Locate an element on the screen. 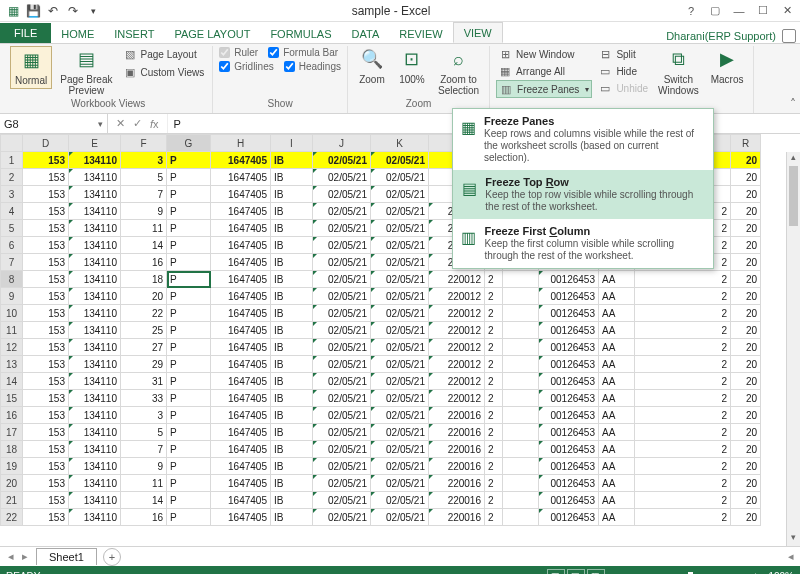  row-header: 9 is located at coordinates (12, 296).